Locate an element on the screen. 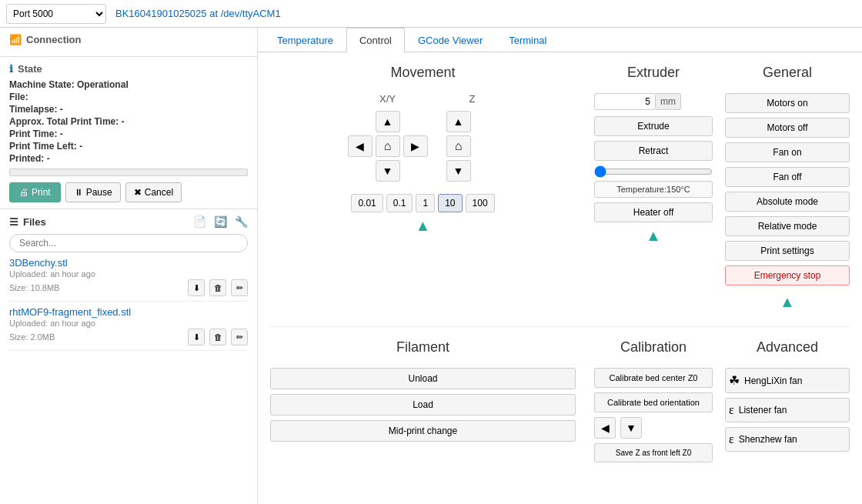  timelapse-label: Timelapse: is located at coordinates (33, 109).